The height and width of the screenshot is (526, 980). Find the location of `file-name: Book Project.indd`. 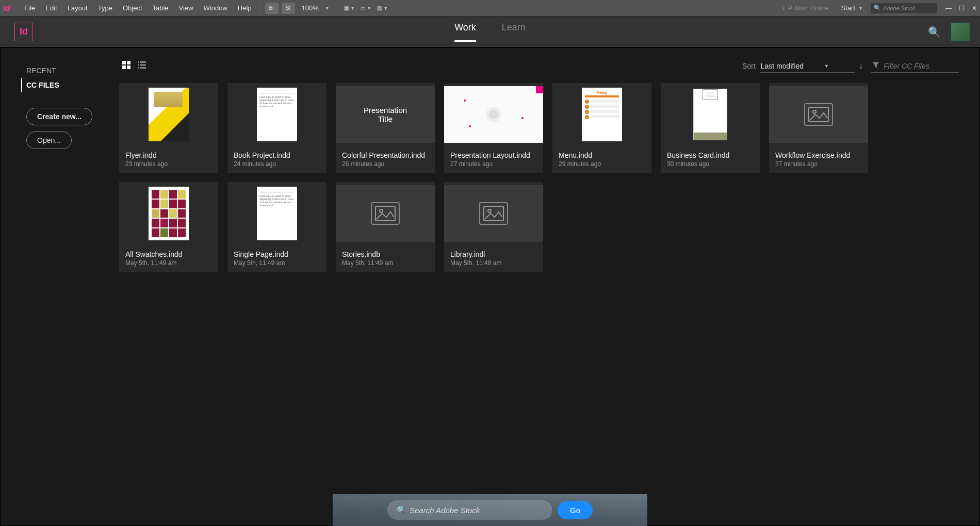

file-name: Book Project.indd is located at coordinates (277, 155).